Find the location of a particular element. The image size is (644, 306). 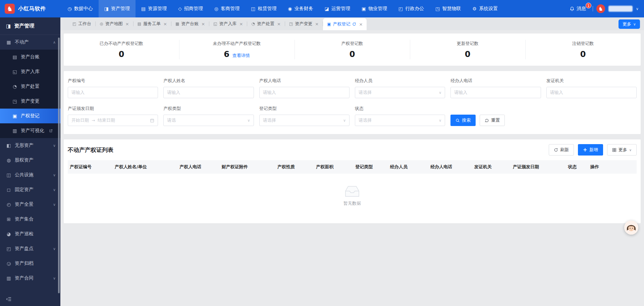

database-icon: ◍ is located at coordinates (9, 160).